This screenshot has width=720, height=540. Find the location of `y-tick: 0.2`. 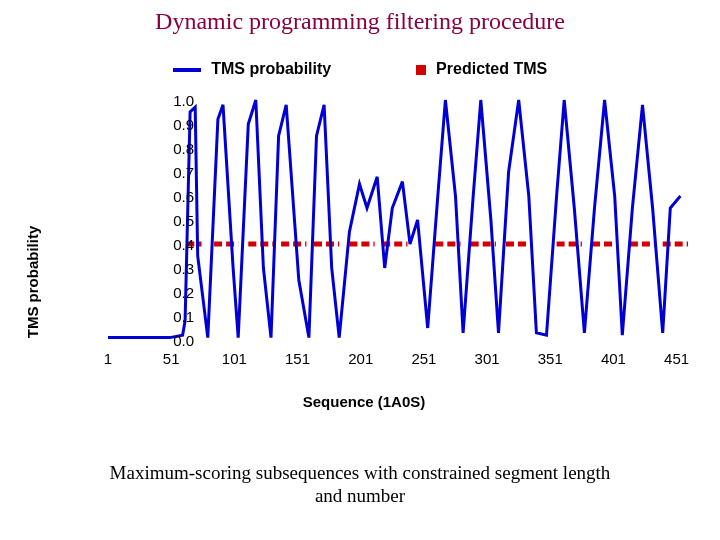

y-tick: 0.2 is located at coordinates (159, 292).